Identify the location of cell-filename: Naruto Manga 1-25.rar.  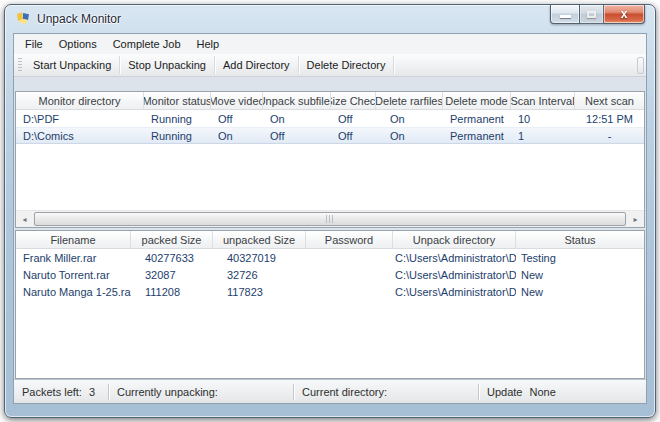
(74, 292).